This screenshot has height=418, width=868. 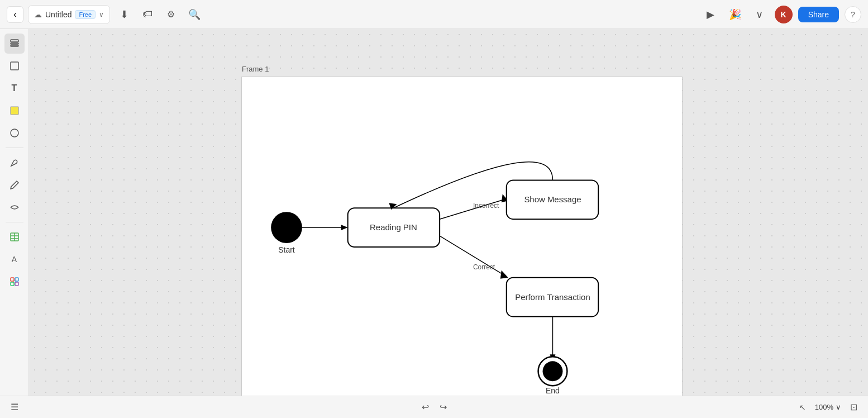 I want to click on bottom-center: ↩ ↪, so click(x=434, y=407).